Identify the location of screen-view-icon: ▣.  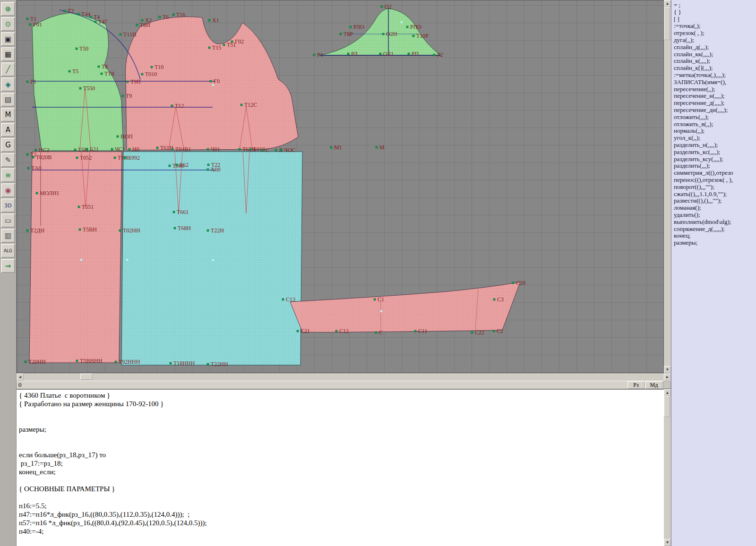
(8, 39).